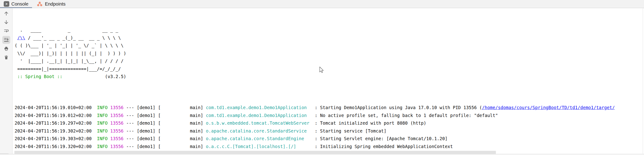 The width and height of the screenshot is (644, 155). What do you see at coordinates (328, 116) in the screenshot?
I see `log-line: 2024-04-20T11:56:19.012+02:00 INFO 13556…` at bounding box center [328, 116].